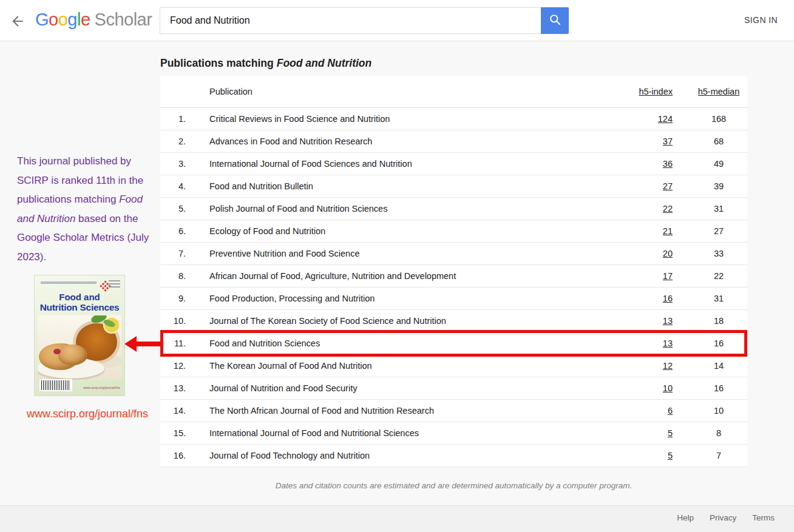 Image resolution: width=794 pixels, height=532 pixels. I want to click on journal-cover: Food and Nutrition Sciences www.scirp.or…, so click(80, 335).